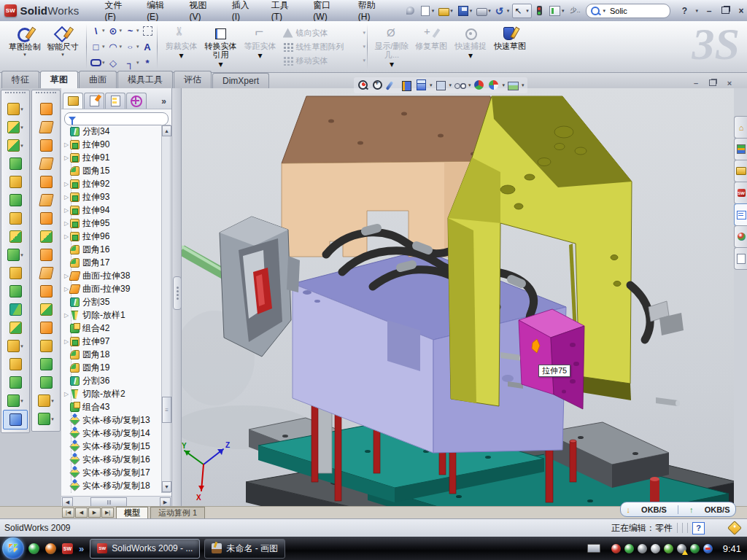 Image resolution: width=747 pixels, height=560 pixels. Describe the element at coordinates (678, 509) in the screenshot. I see `network-speed-widget: ↓ OKB/S ↑ OKB/S` at that location.